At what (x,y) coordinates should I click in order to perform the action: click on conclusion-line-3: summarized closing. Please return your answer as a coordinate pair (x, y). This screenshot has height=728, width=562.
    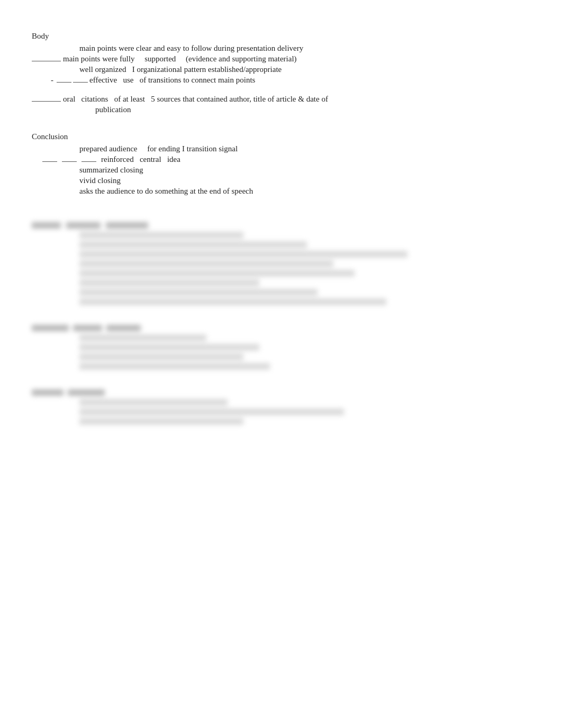
    Looking at the image, I should click on (281, 170).